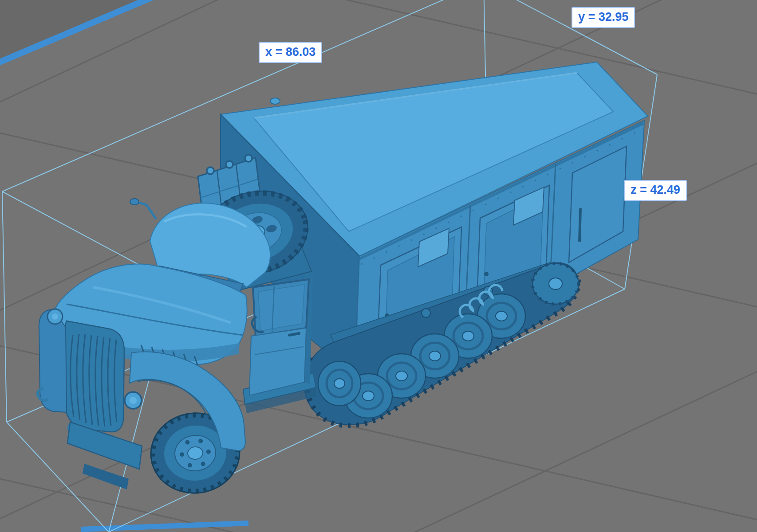 This screenshot has height=532, width=757. Describe the element at coordinates (134, 202) in the screenshot. I see `side-mirror` at that location.